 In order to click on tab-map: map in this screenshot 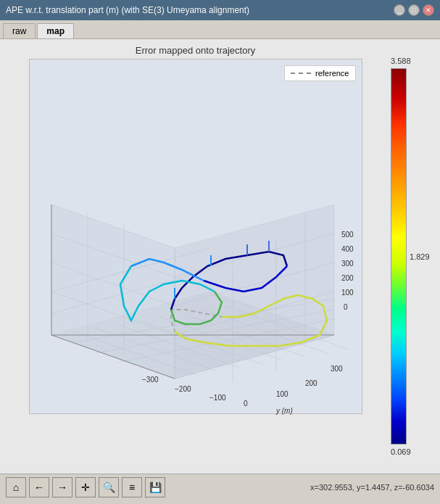, I will do `click(55, 30)`.